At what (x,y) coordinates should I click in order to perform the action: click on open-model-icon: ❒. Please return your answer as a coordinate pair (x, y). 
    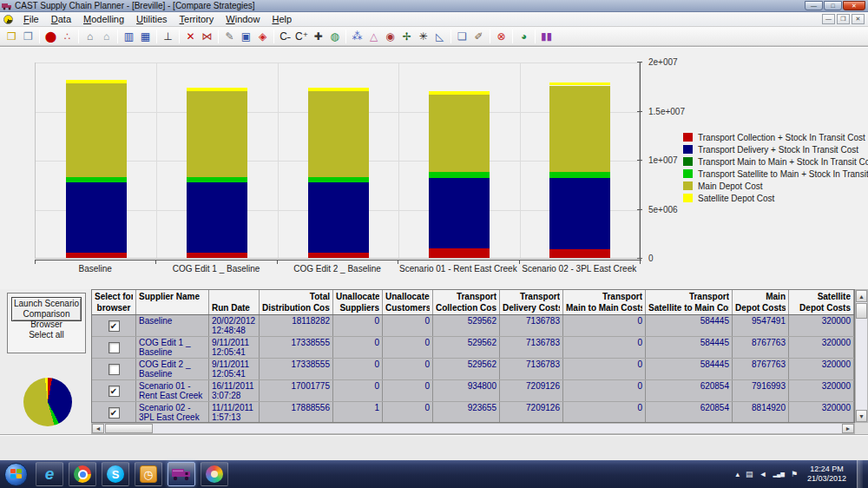
    Looking at the image, I should click on (12, 36).